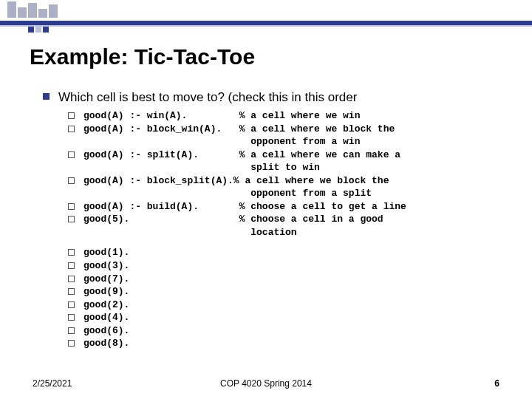 The width and height of the screenshot is (532, 399). What do you see at coordinates (236, 181) in the screenshot?
I see `code-text: good(A) :- block_split(A).% a cell where…` at bounding box center [236, 181].